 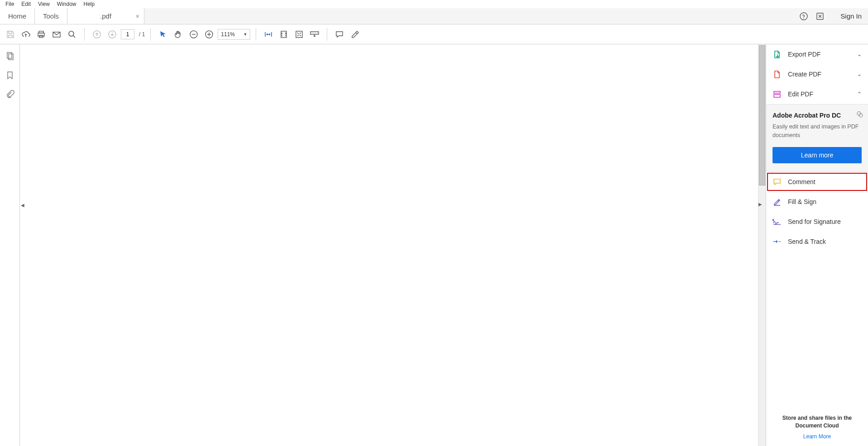 What do you see at coordinates (339, 34) in the screenshot?
I see `comment-tool-icon` at bounding box center [339, 34].